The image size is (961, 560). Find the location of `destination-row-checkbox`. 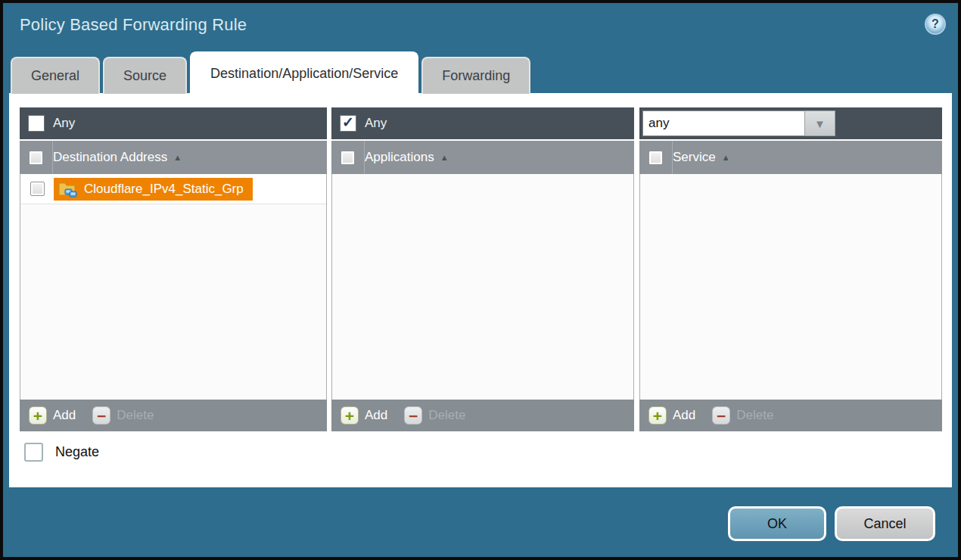

destination-row-checkbox is located at coordinates (38, 189).